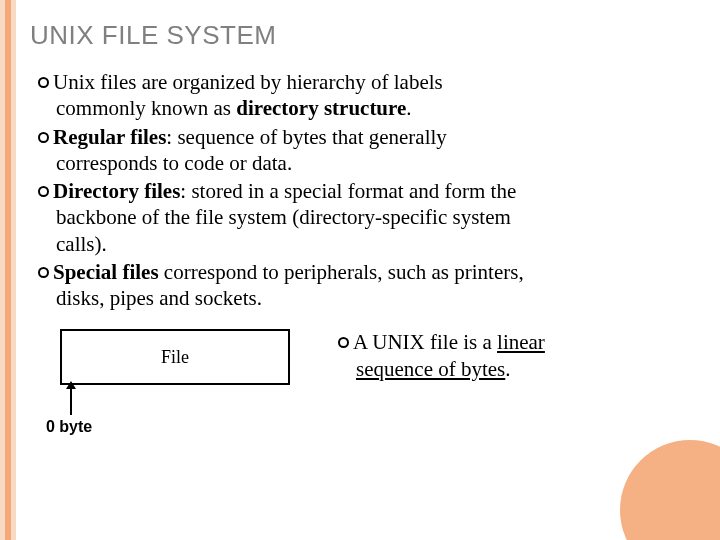 The image size is (720, 540). Describe the element at coordinates (146, 108) in the screenshot. I see `text: commonly known as` at that location.